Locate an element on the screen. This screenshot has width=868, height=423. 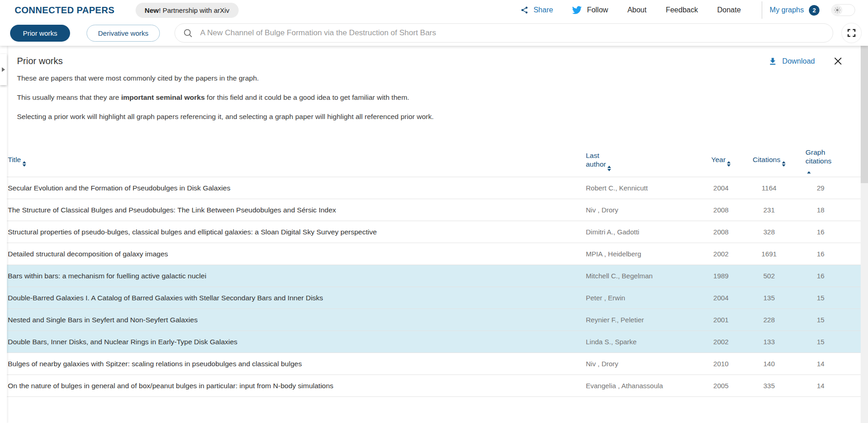
citations-cell: 228 is located at coordinates (769, 320).